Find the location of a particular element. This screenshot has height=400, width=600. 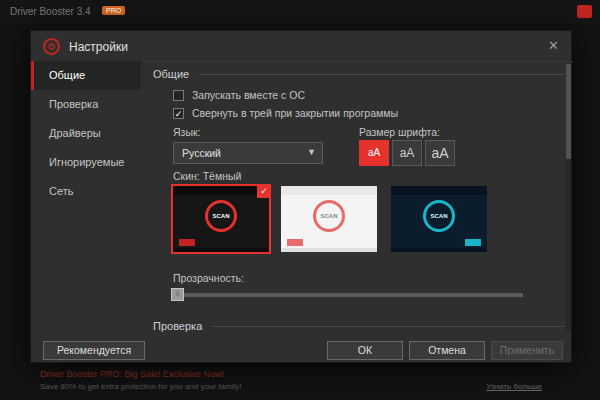

sidebar-item-scan: Проверка is located at coordinates (86, 104).